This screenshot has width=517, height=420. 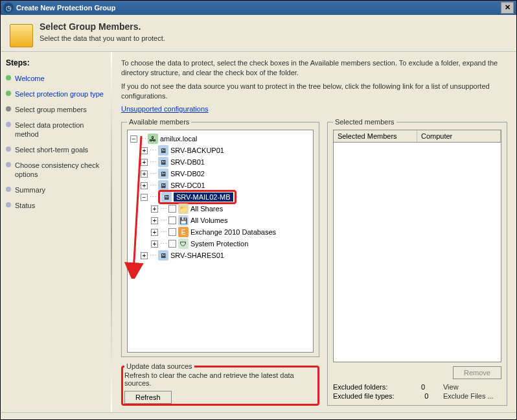 I want to click on tree-node: SRV-BACKUP01, so click(x=197, y=150).